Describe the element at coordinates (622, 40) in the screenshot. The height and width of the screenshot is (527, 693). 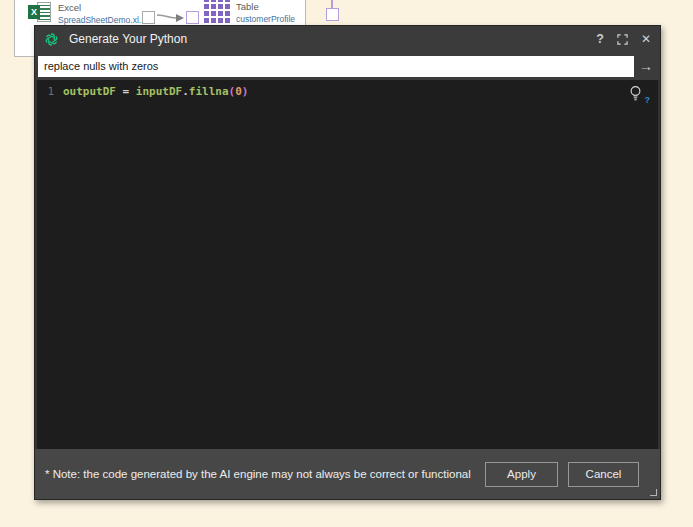
I see `maximize-icon` at that location.